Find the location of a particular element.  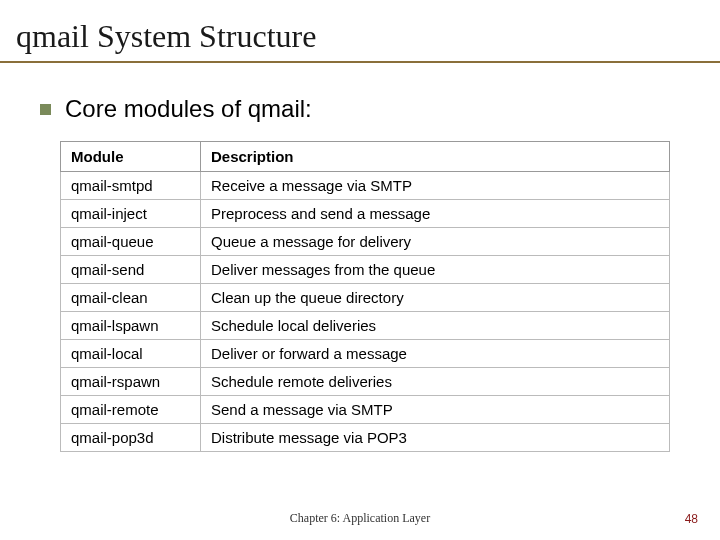

column-header-description: Description is located at coordinates (436, 157).